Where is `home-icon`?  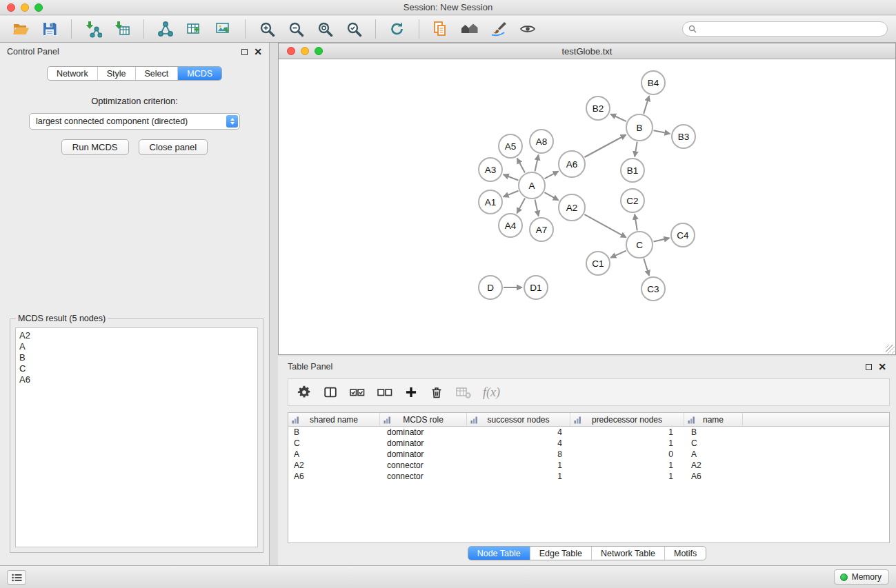 home-icon is located at coordinates (470, 29).